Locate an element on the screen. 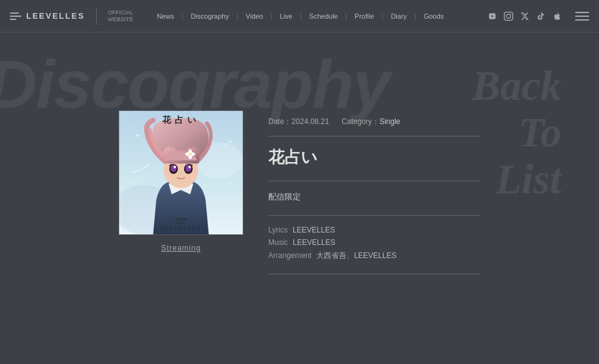  nav-link-diary: Diary is located at coordinates (399, 16).